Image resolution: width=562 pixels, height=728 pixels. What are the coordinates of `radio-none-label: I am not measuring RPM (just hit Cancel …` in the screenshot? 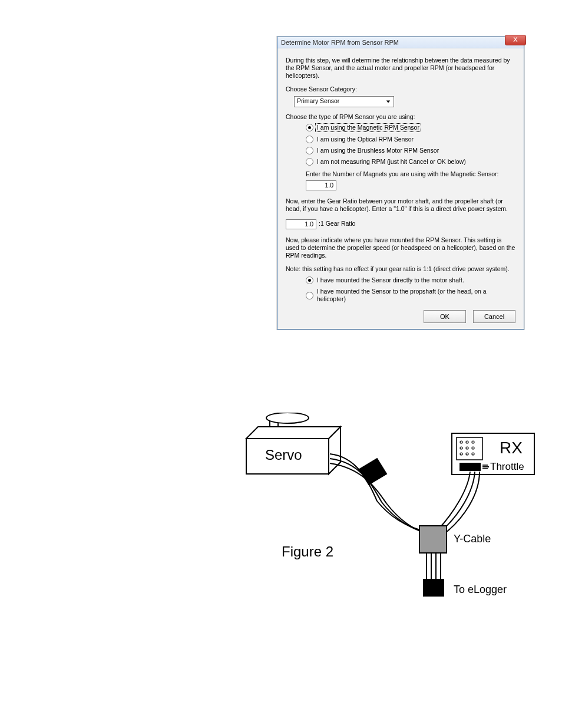 It's located at (391, 162).